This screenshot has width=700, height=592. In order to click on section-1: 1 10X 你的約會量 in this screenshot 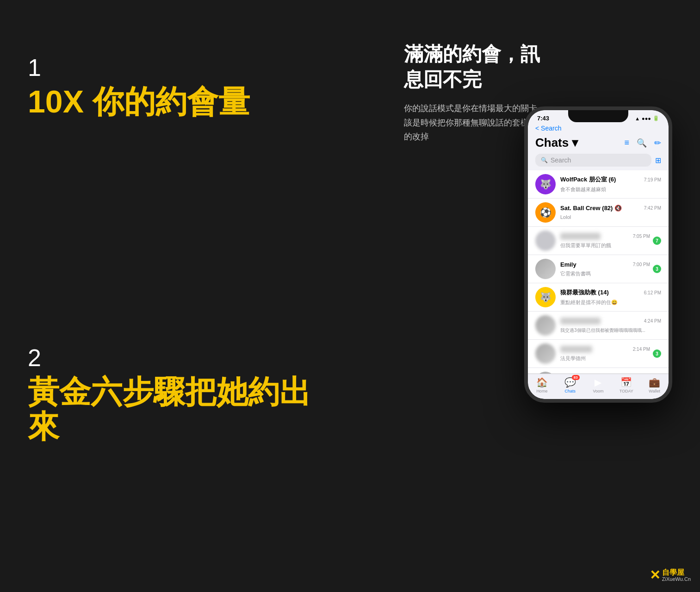, I will do `click(176, 59)`.